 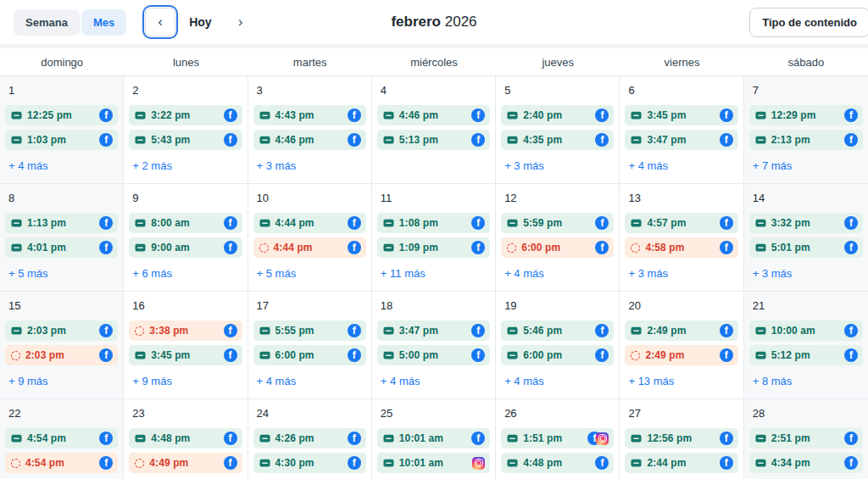 I want to click on scheduled-post-chip: 3:38 pmf, so click(x=185, y=331).